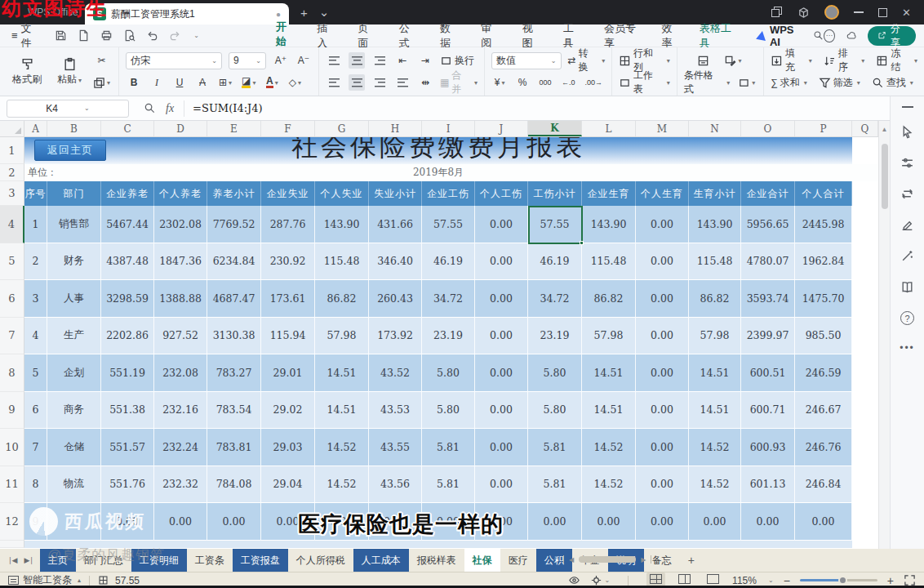 The width and height of the screenshot is (924, 588). Describe the element at coordinates (58, 560) in the screenshot. I see `sheet-tab-主页: 主页` at that location.